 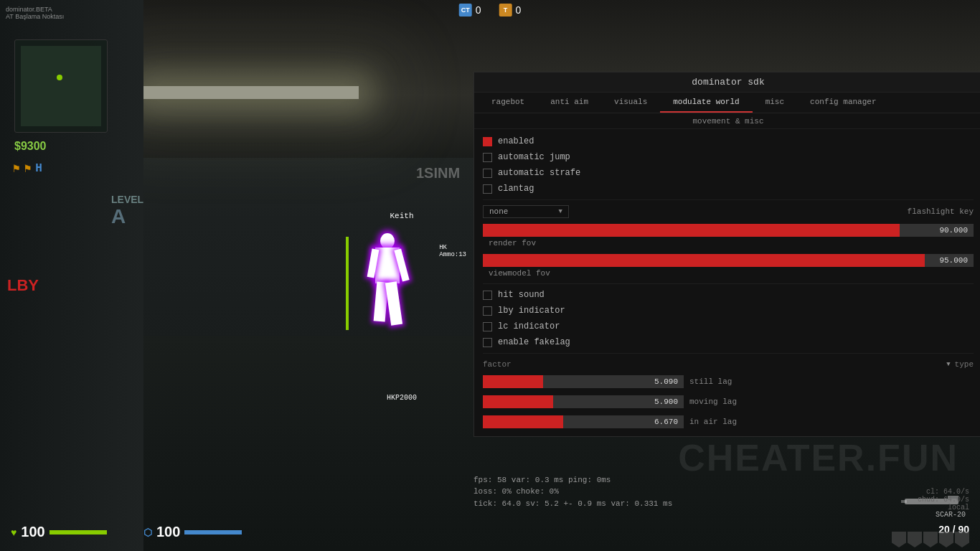 What do you see at coordinates (394, 303) in the screenshot?
I see `sil-leg-right` at bounding box center [394, 303].